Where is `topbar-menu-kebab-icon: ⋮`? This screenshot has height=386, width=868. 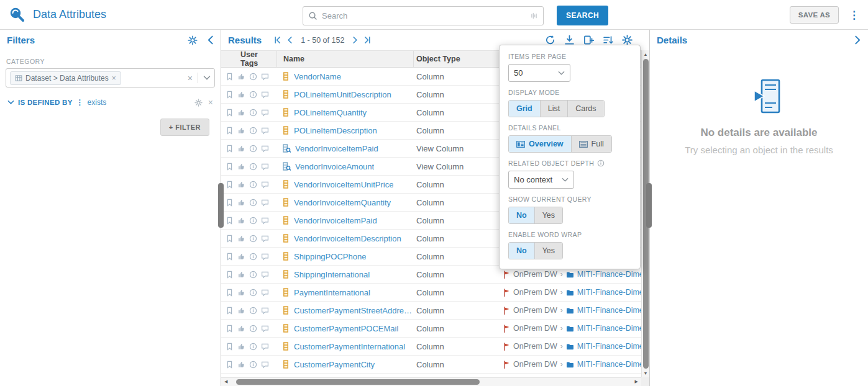
topbar-menu-kebab-icon: ⋮ is located at coordinates (854, 15).